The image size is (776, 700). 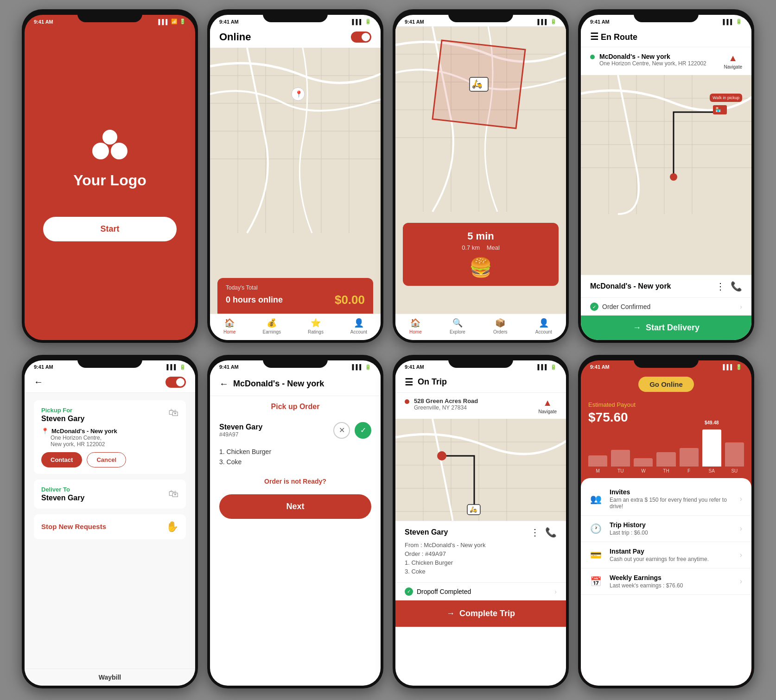 What do you see at coordinates (666, 582) in the screenshot?
I see `earnings-item-weekly: 📅 Weekly Earnings Last week's earnings :…` at bounding box center [666, 582].